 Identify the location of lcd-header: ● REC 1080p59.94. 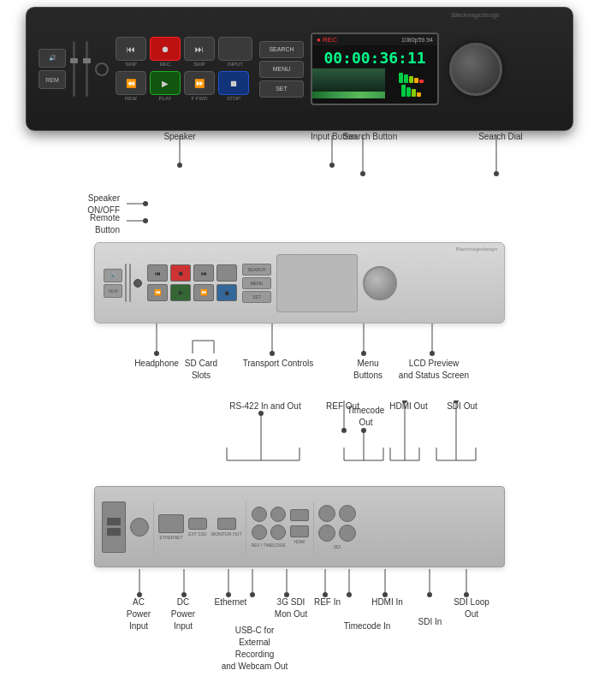
(375, 39).